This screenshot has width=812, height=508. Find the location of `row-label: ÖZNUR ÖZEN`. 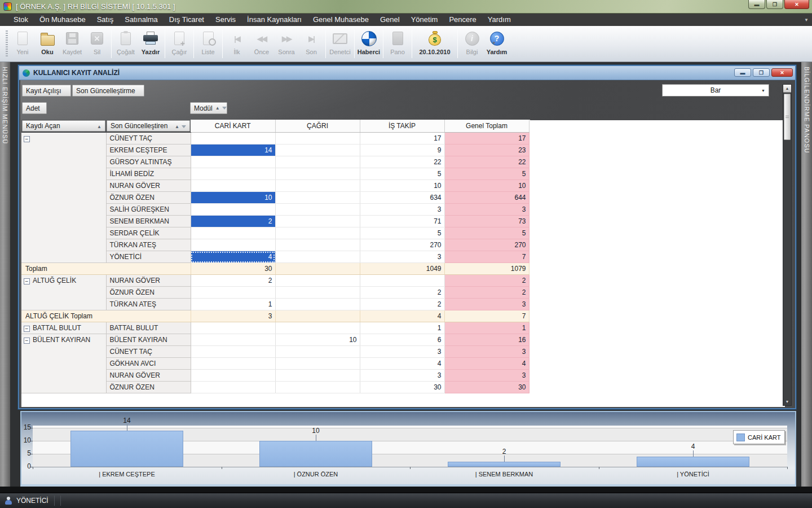

row-label: ÖZNUR ÖZEN is located at coordinates (148, 292).